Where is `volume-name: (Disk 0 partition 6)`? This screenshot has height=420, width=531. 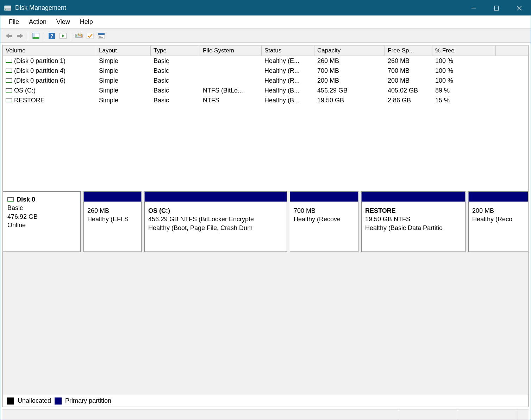 volume-name: (Disk 0 partition 6) is located at coordinates (40, 81).